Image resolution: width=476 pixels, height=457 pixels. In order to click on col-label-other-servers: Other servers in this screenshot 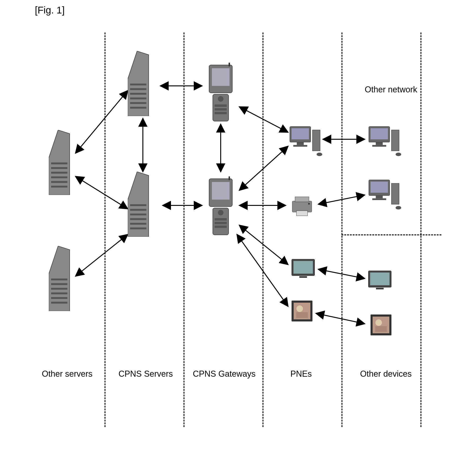, I will do `click(67, 374)`.